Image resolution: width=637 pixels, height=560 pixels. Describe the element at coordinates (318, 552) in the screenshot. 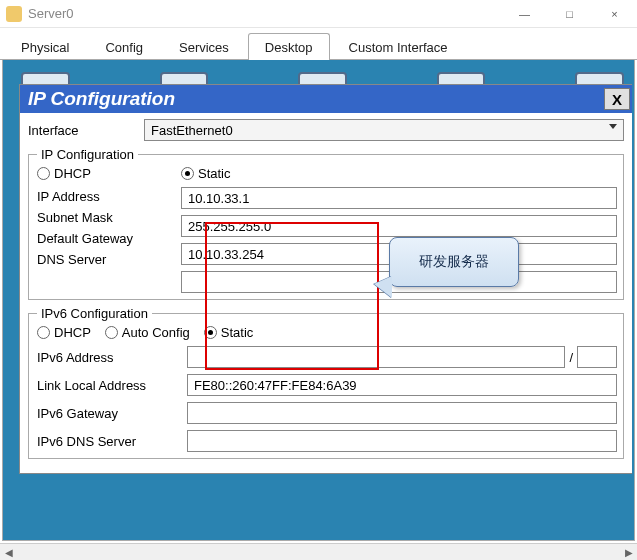

I see `horizontal-scrollbar: ◀ ▶` at that location.